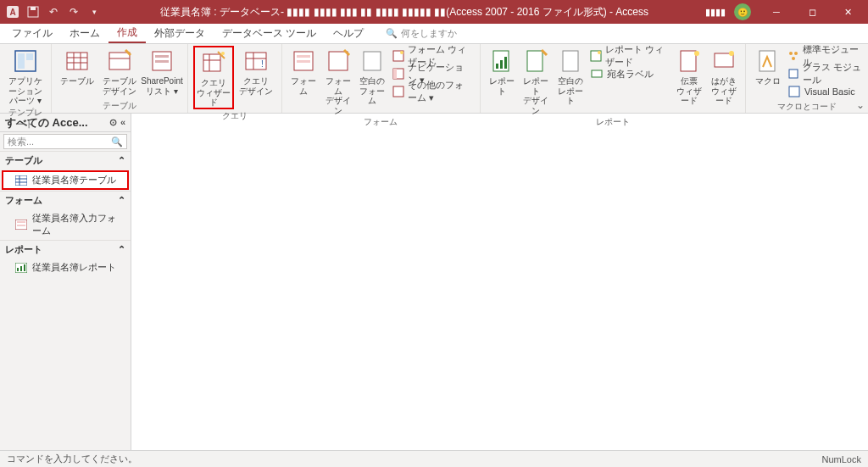 This screenshot has height=467, width=868. Describe the element at coordinates (303, 71) in the screenshot. I see `form-button: フォーム` at that location.